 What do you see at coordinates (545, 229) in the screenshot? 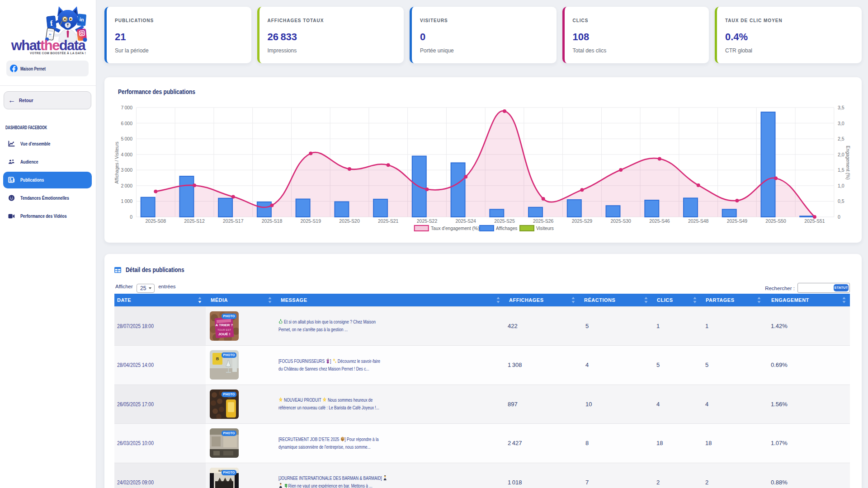
I see `svg-text: Visiteurs` at bounding box center [545, 229].